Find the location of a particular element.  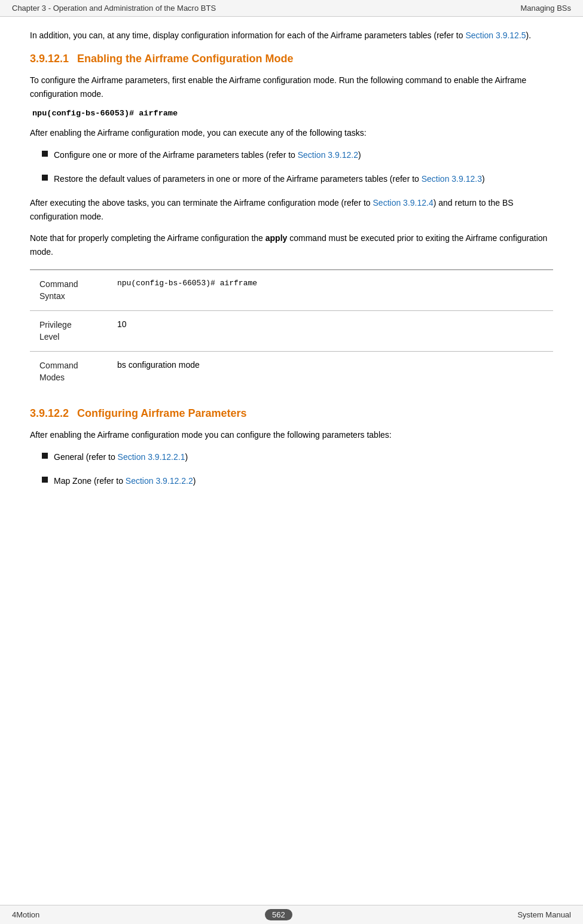

header-right: Managing BSs is located at coordinates (545, 8).